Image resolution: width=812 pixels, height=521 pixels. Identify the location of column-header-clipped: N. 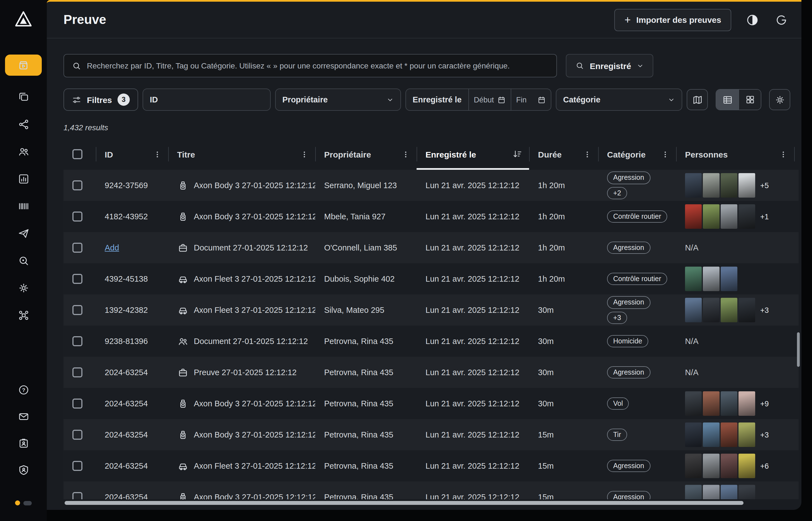
(796, 154).